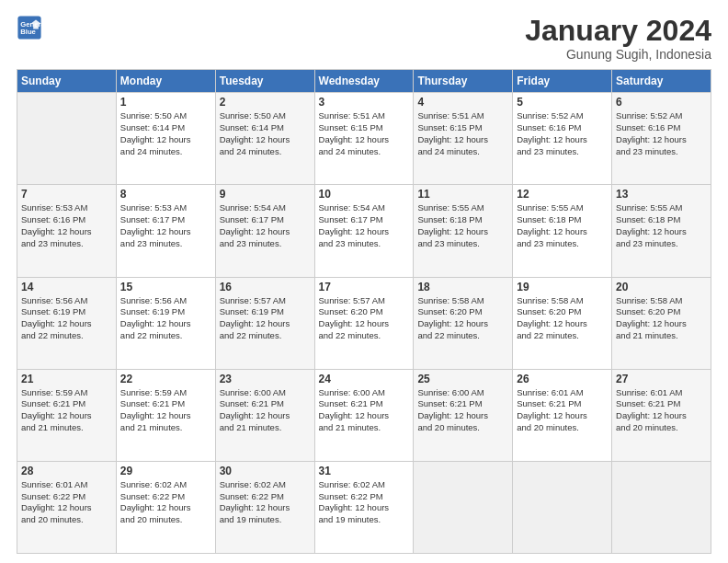 This screenshot has width=728, height=563. What do you see at coordinates (66, 379) in the screenshot?
I see `day-number: 21` at bounding box center [66, 379].